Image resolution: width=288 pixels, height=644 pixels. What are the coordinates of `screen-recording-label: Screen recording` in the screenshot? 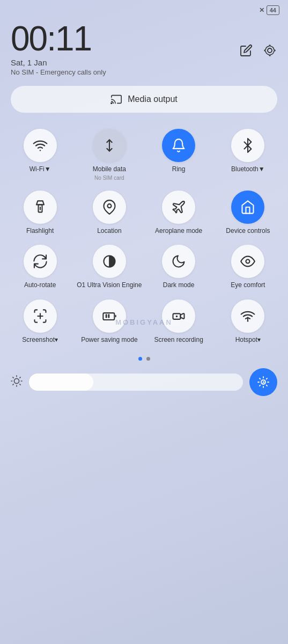 It's located at (178, 340).